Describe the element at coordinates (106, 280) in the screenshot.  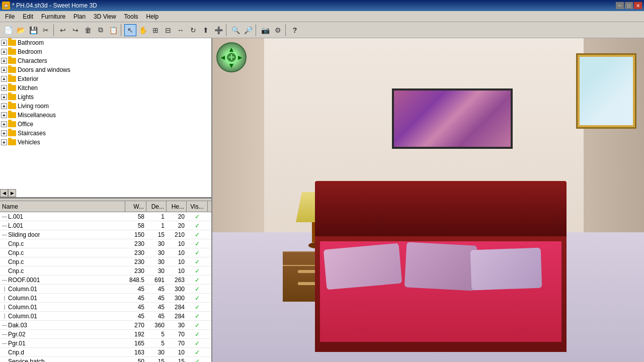
I see `list-row: — ROOF.0001 848.5 691 263 ✓` at that location.